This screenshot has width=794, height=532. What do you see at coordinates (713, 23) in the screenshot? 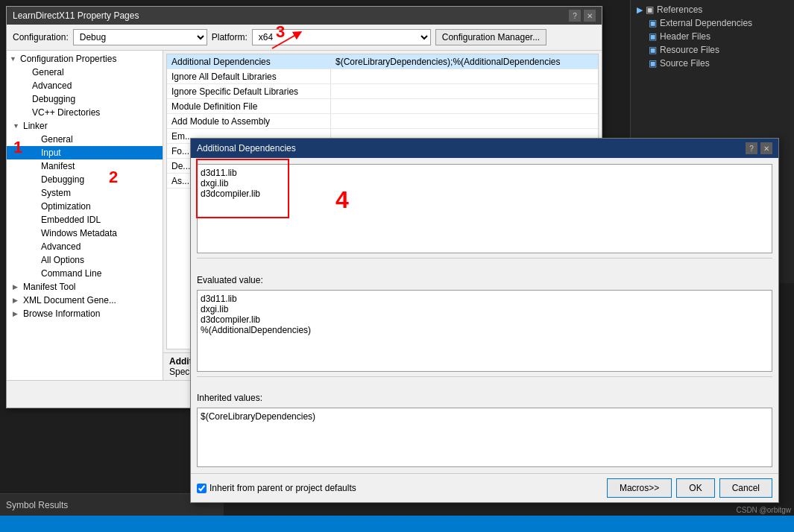
I see `se-item-ext-deps: ▣ External Dependencies` at bounding box center [713, 23].